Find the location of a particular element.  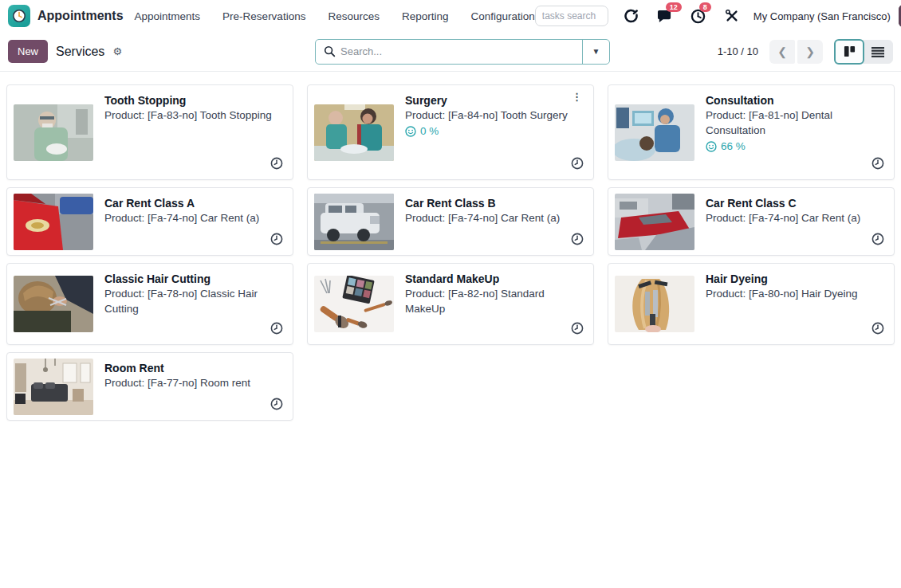

tasks-search-input is located at coordinates (572, 16).